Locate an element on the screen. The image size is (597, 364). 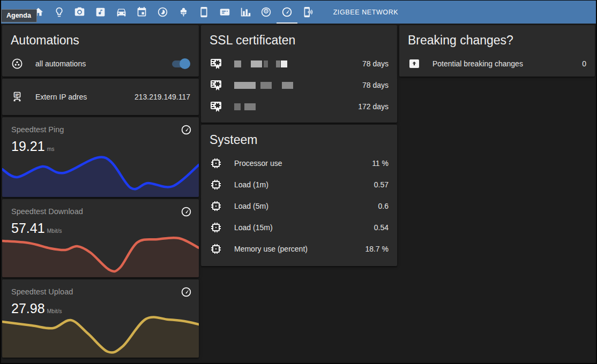
entity-row-memory-use: Memory use (percent) 18.7 % is located at coordinates (299, 249).